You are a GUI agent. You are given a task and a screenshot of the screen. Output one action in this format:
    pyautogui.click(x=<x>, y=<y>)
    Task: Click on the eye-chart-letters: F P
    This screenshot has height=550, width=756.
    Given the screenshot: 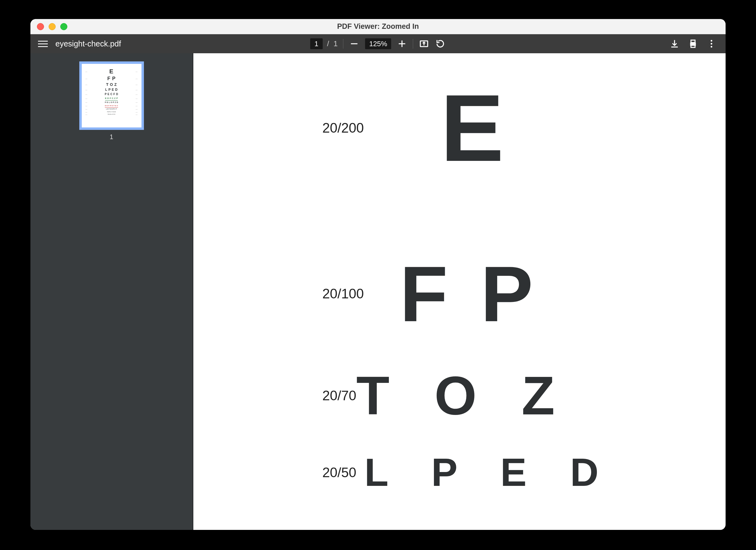 What is the action you would take?
    pyautogui.click(x=469, y=294)
    